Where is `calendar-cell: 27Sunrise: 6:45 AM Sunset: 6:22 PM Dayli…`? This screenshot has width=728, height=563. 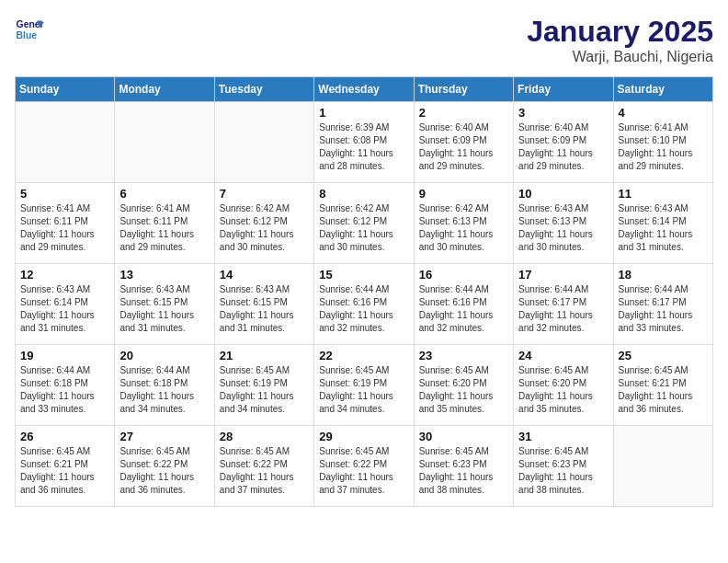
calendar-cell: 27Sunrise: 6:45 AM Sunset: 6:22 PM Dayli… is located at coordinates (165, 466).